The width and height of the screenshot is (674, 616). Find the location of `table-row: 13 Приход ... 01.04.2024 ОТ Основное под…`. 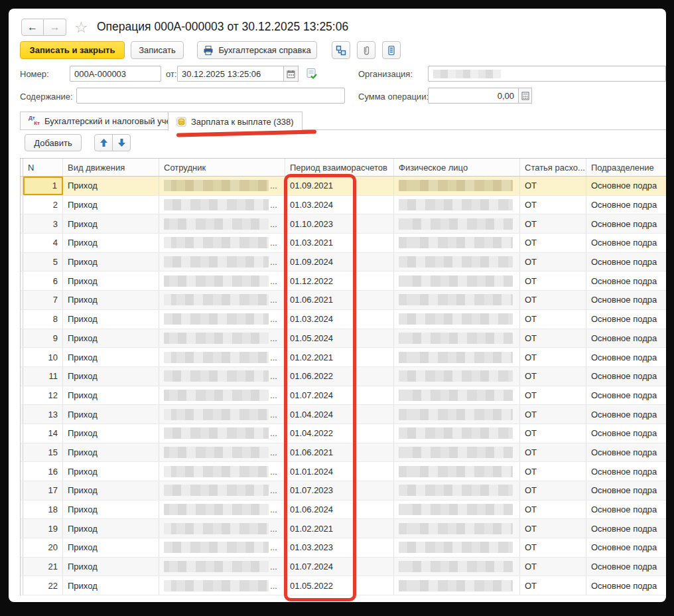

table-row: 13 Приход ... 01.04.2024 ОТ Основное под… is located at coordinates (344, 414).